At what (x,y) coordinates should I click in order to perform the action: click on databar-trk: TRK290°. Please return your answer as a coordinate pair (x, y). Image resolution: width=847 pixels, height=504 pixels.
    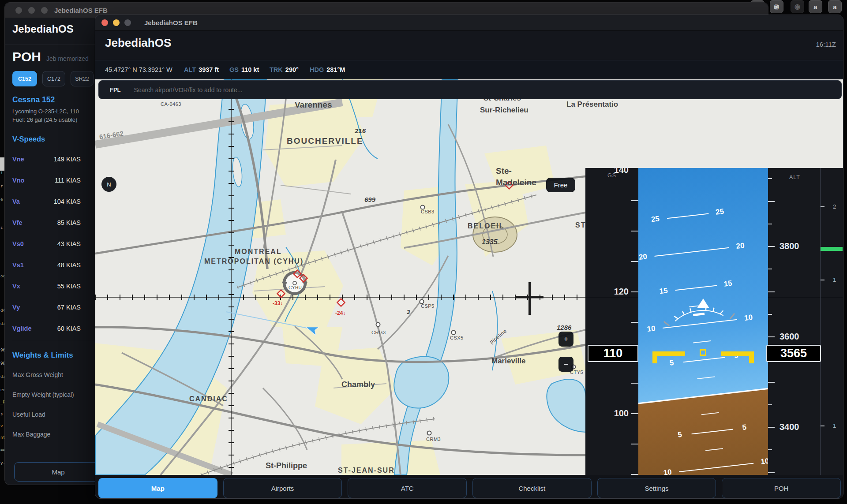
    Looking at the image, I should click on (284, 70).